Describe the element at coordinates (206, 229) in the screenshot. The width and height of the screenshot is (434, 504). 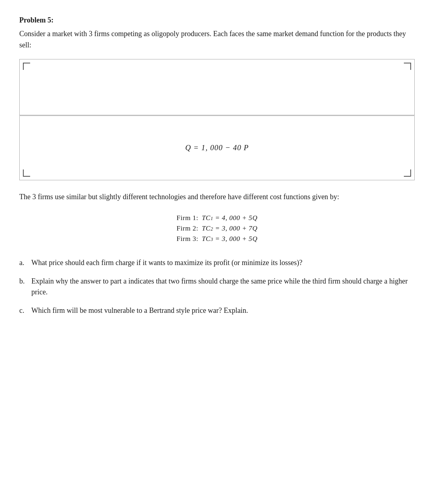
I see `firm2-tc: TC` at that location.